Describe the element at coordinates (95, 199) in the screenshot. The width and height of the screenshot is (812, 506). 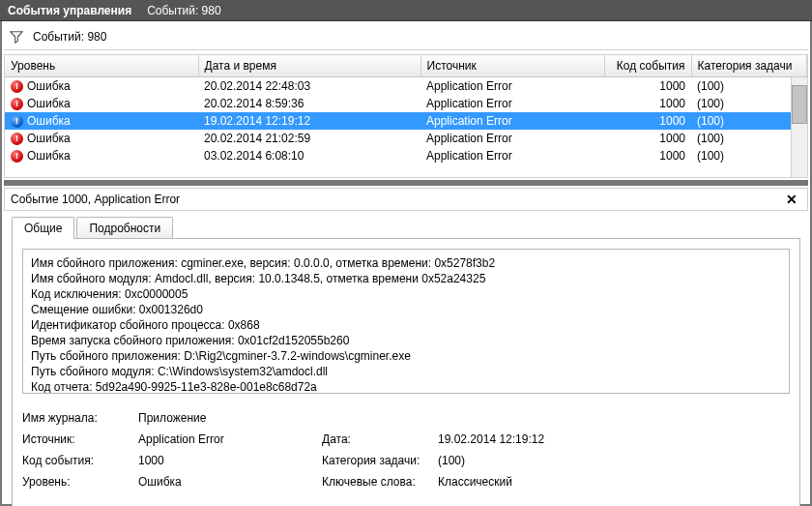
I see `detail-title: Событие 1000, Application Error` at that location.